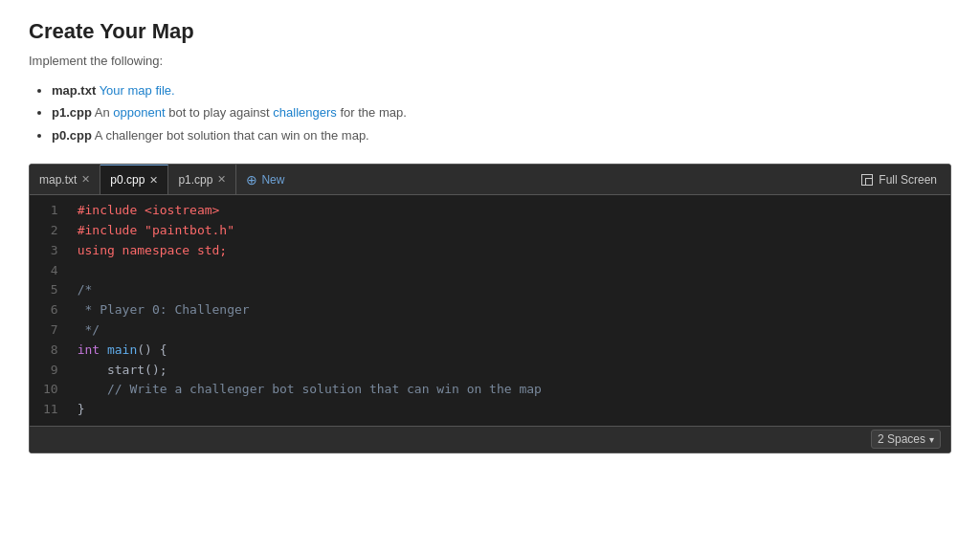 The image size is (980, 552). What do you see at coordinates (51, 210) in the screenshot?
I see `ln-1: 1` at bounding box center [51, 210].